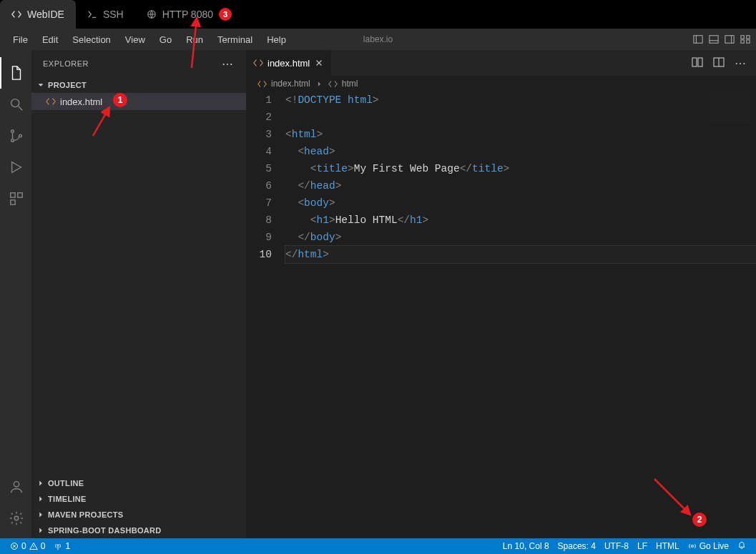  I want to click on explorer-header: EXPLORER ⋯, so click(139, 64).